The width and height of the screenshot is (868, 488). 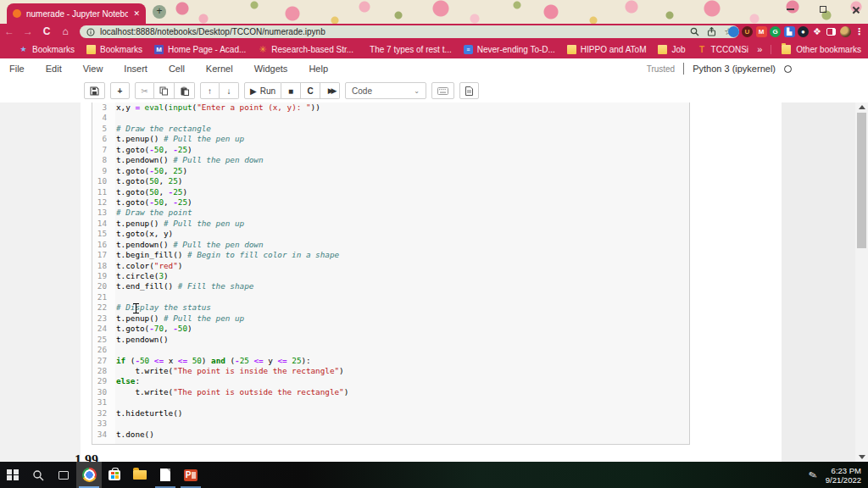 I want to click on code-line: 18t.color("red"), so click(x=391, y=266).